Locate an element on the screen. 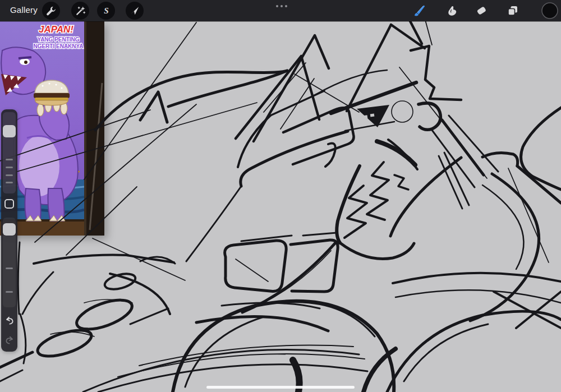 The height and width of the screenshot is (392, 561). actions-button is located at coordinates (51, 11).